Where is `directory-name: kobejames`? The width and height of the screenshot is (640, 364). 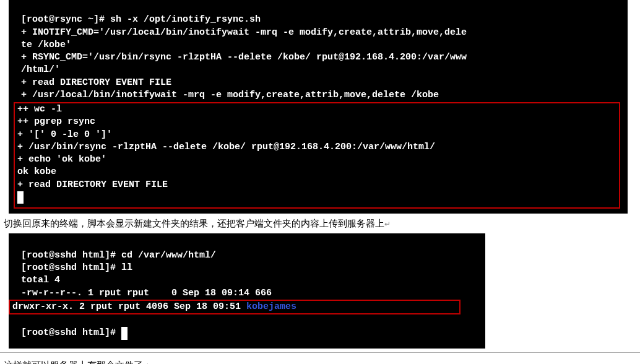 directory-name: kobejames is located at coordinates (271, 307).